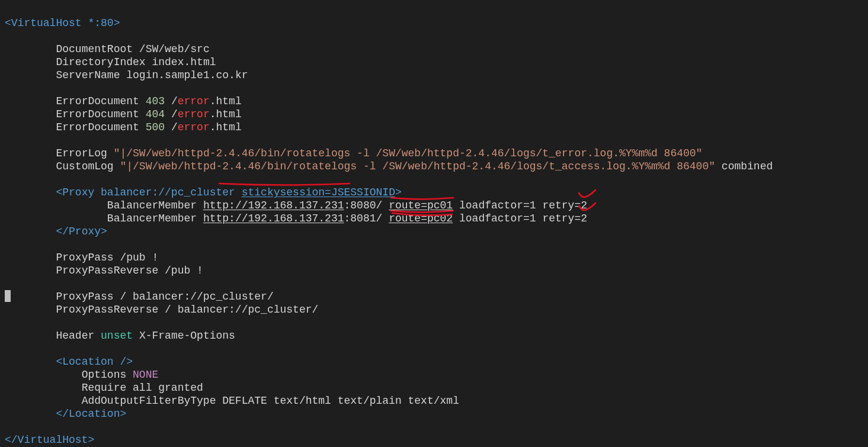  I want to click on servername-value: login.sample1.co.kr, so click(187, 75).